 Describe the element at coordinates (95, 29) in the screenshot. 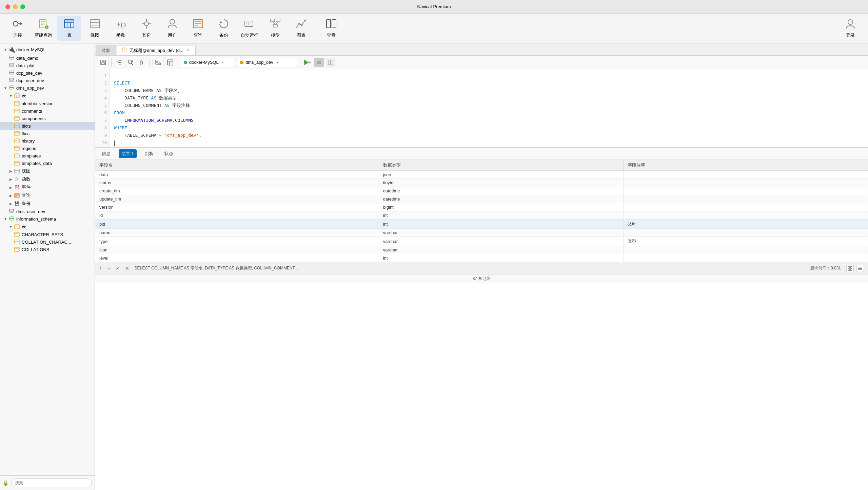

I see `toolbar-view: 视图` at that location.